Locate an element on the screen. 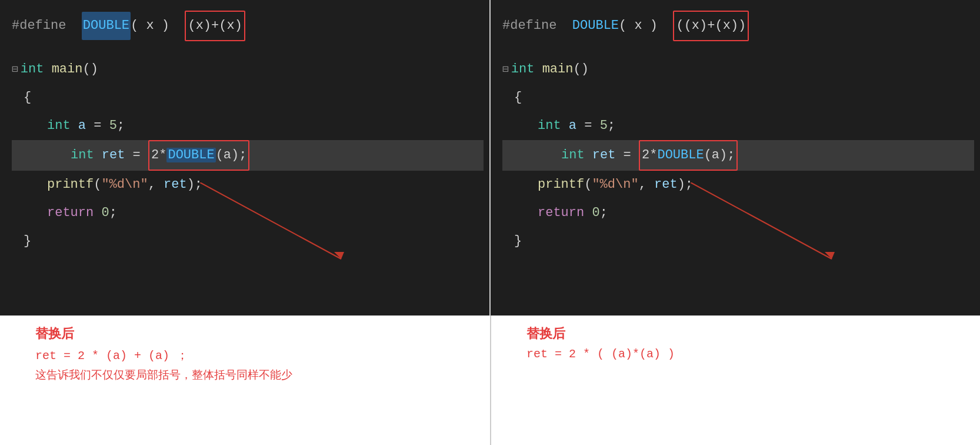  left-ret-boxed: 2*DOUBLE(a); is located at coordinates (199, 155).